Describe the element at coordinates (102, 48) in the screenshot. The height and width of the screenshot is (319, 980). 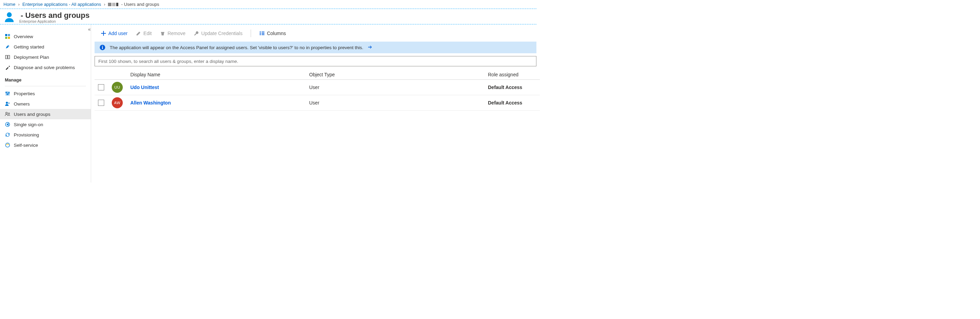
I see `info-icon` at that location.